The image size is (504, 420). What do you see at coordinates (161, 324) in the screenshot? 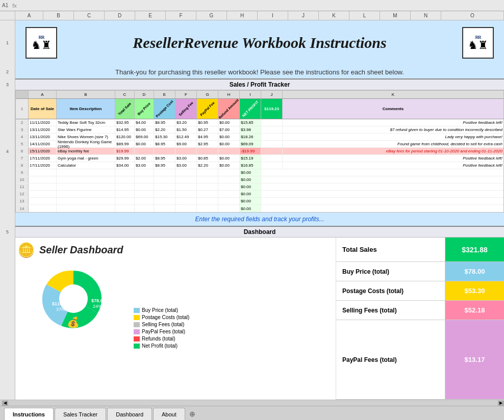
I see `legend-selling: Selling Fees (total)` at bounding box center [161, 324].